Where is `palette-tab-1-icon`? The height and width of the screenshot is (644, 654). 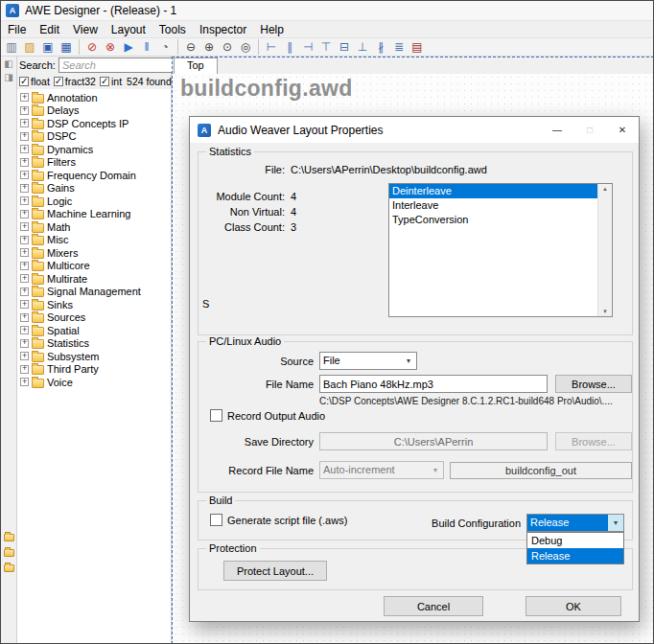
palette-tab-1-icon is located at coordinates (10, 538).